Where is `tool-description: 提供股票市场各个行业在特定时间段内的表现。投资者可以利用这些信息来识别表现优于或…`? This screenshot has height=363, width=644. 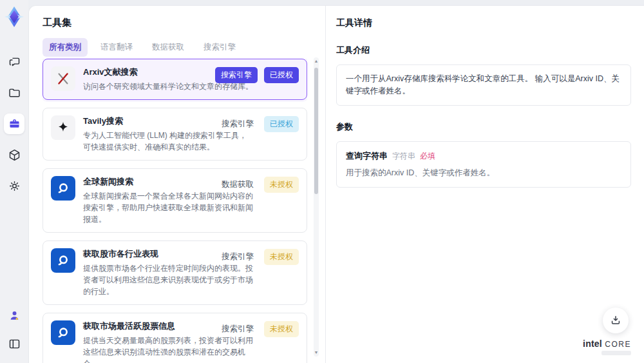
tool-description: 提供股票市场各个行业在特定时间段内的表现。投资者可以利用这些信息来识别表现优于或… is located at coordinates (168, 280).